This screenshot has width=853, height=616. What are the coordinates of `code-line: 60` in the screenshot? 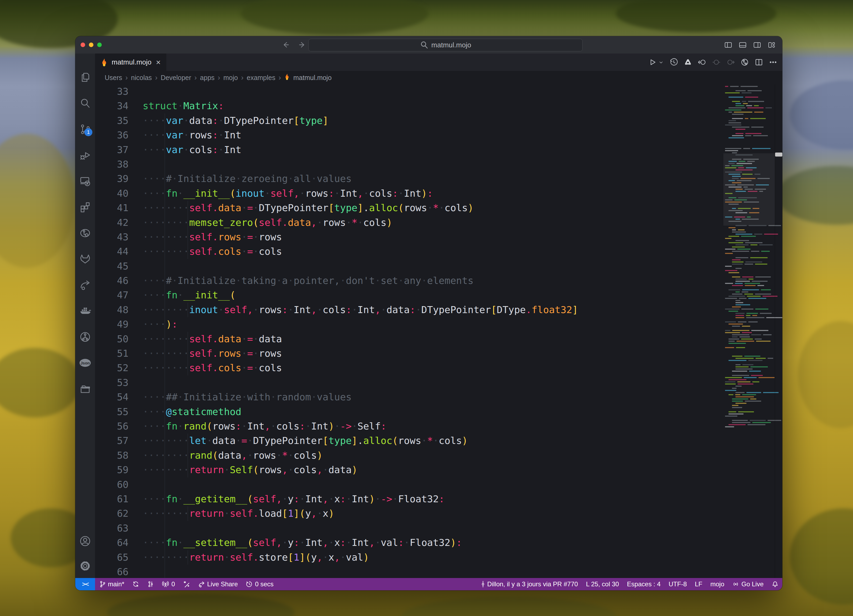 It's located at (439, 485).